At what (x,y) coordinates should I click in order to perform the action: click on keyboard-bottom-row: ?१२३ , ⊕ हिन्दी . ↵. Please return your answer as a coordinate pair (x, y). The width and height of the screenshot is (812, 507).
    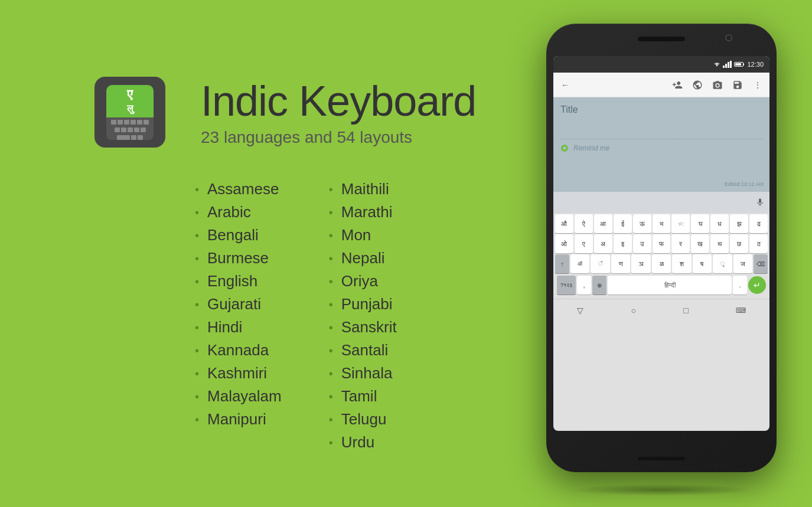
    Looking at the image, I should click on (661, 286).